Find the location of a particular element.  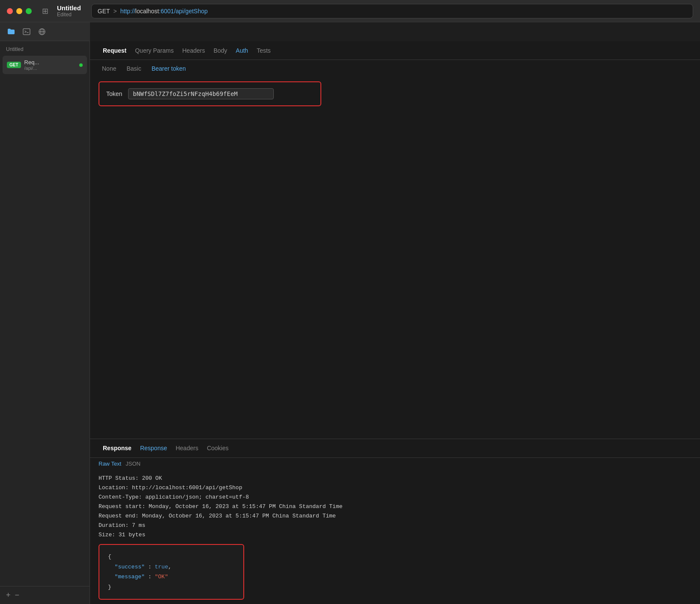

url-arrow: > is located at coordinates (115, 11).